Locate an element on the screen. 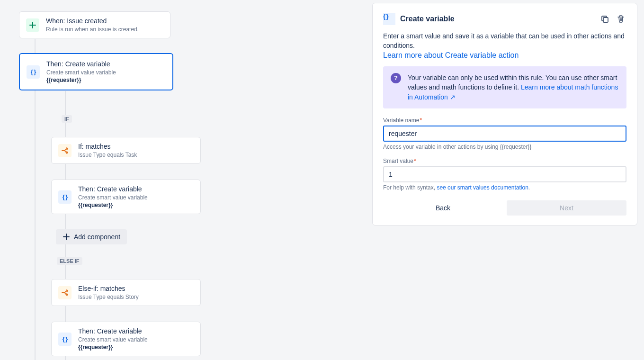 Image resolution: width=644 pixels, height=360 pixels. delete-button is located at coordinates (621, 19).